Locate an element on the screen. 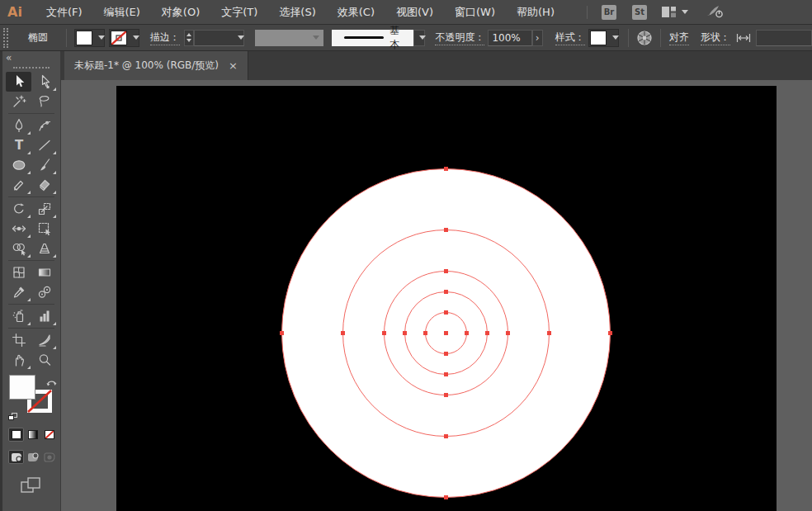 Image resolution: width=812 pixels, height=511 pixels. stroke-color-picker is located at coordinates (124, 38).